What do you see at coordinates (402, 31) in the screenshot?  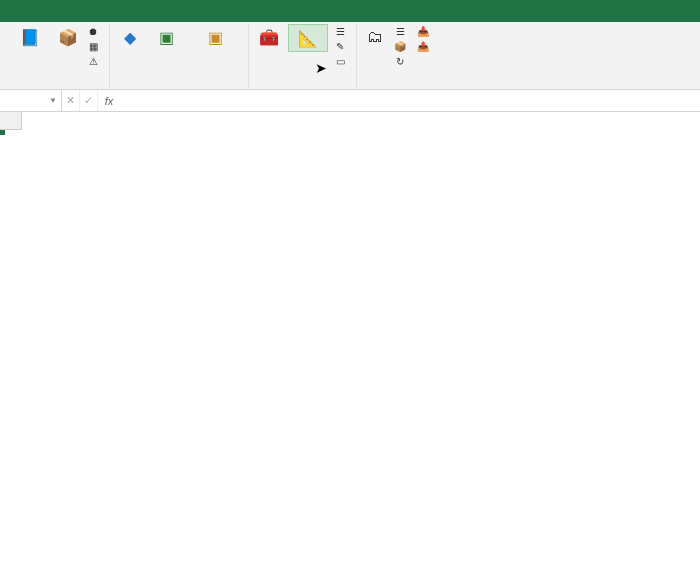 I see `map-props-button: ☰` at bounding box center [402, 31].